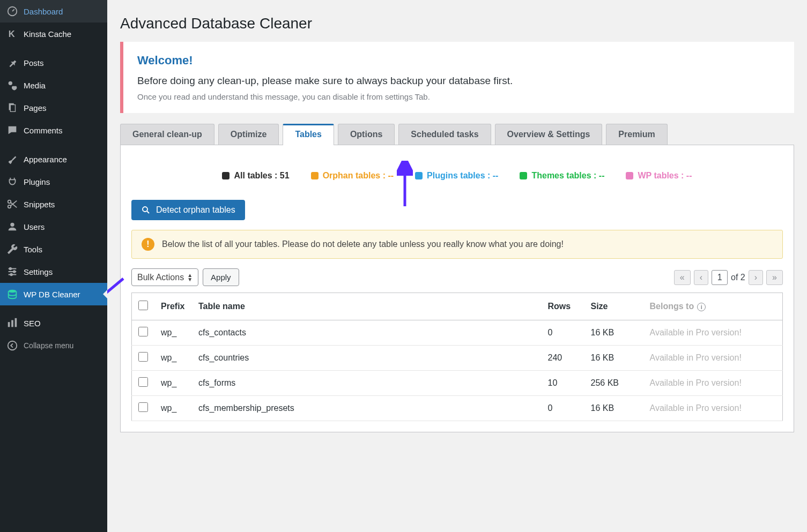 Image resolution: width=807 pixels, height=532 pixels. Describe the element at coordinates (54, 63) in the screenshot. I see `sidebar-item-posts: Posts` at that location.